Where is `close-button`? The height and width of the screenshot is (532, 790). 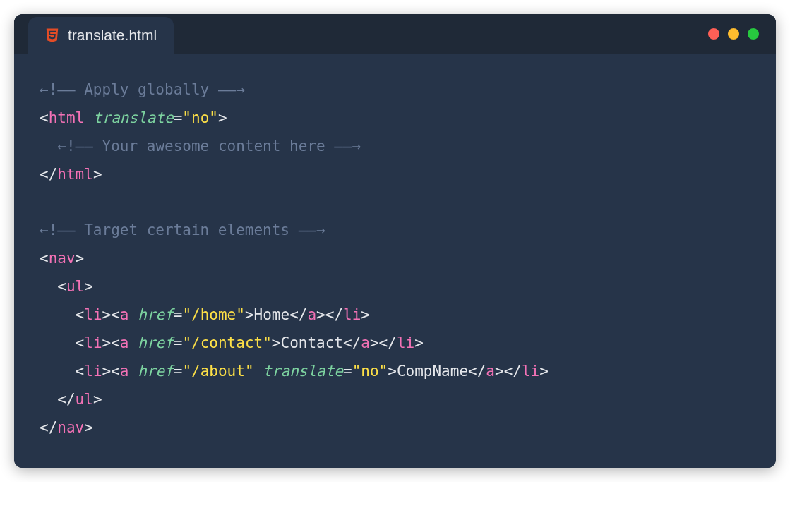
close-button is located at coordinates (714, 34).